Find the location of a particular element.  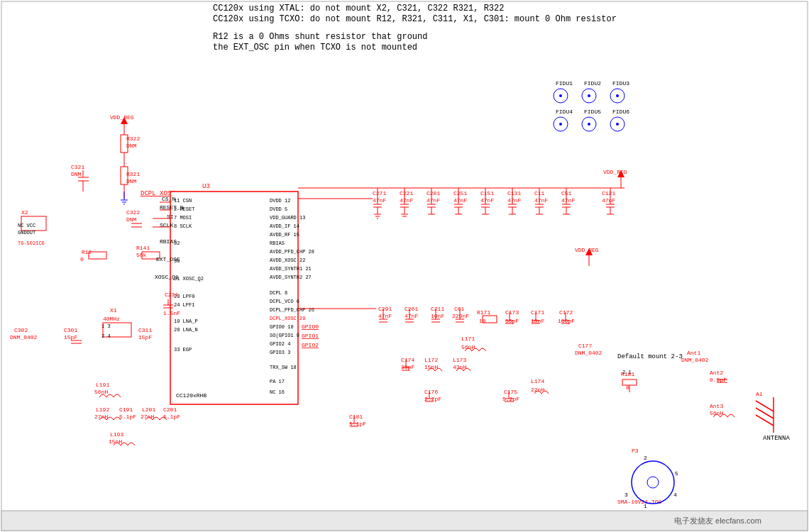

svg-text: C174 is located at coordinates (407, 360).